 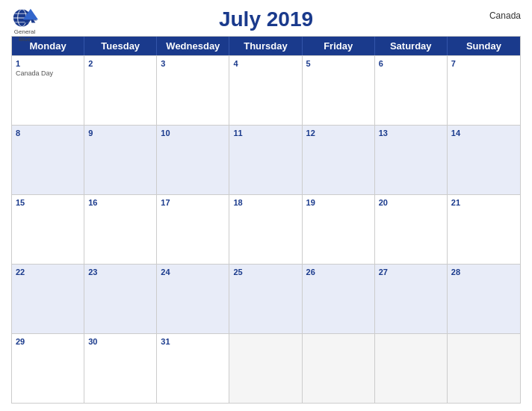 What do you see at coordinates (121, 90) in the screenshot?
I see `day-2: 2` at bounding box center [121, 90].